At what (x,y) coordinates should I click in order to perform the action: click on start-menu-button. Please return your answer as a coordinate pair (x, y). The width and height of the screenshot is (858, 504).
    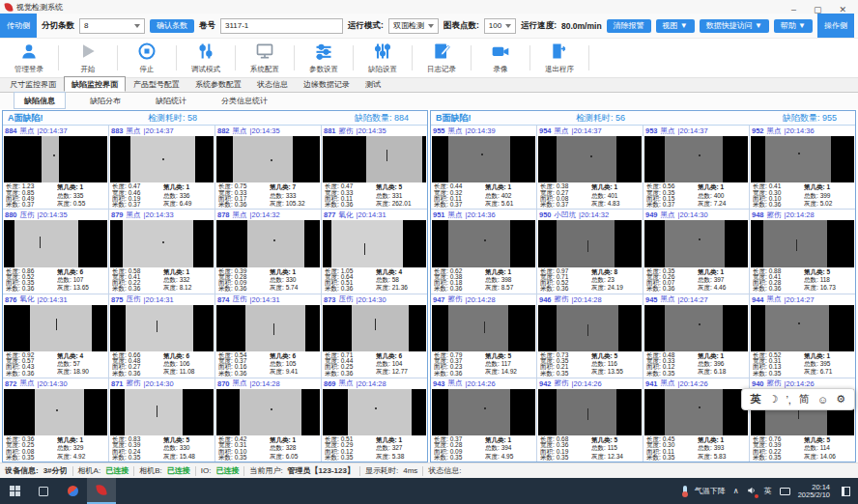
    Looking at the image, I should click on (14, 490).